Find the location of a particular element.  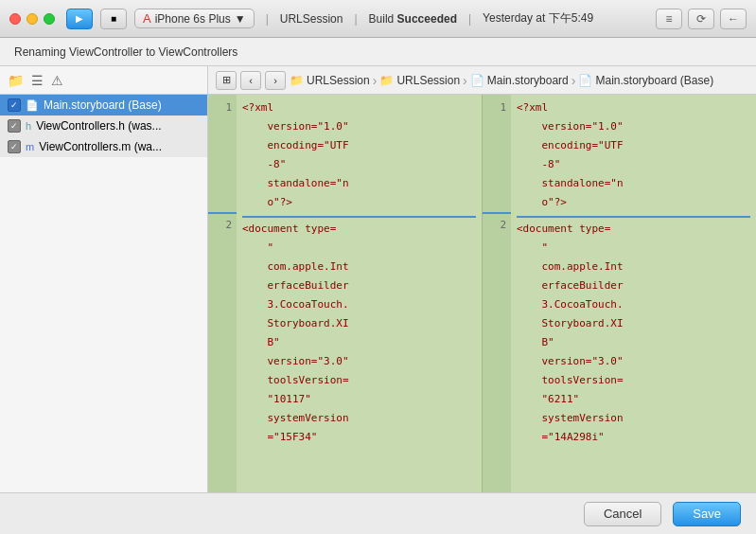

back-icon: ← is located at coordinates (733, 19).